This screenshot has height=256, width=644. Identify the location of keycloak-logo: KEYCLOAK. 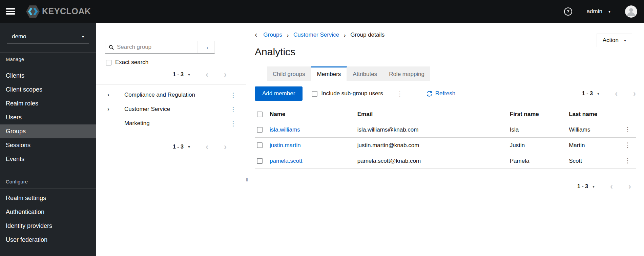
(58, 12).